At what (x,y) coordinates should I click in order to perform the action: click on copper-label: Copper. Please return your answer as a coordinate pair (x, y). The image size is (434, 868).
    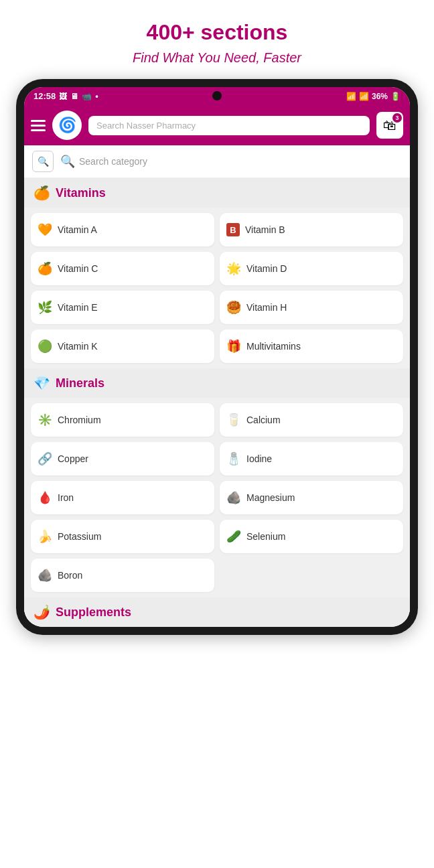
    Looking at the image, I should click on (73, 459).